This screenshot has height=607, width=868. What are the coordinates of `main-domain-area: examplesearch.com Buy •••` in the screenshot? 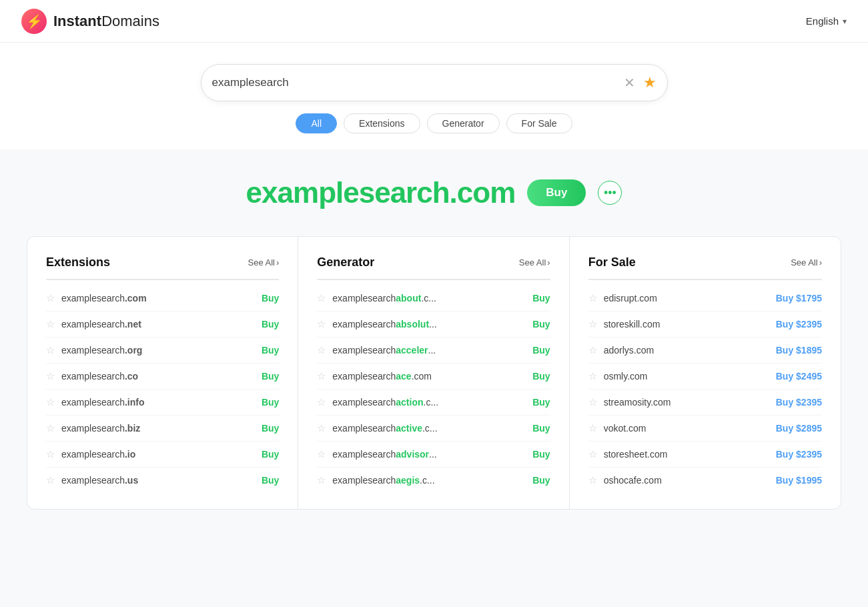 It's located at (434, 186).